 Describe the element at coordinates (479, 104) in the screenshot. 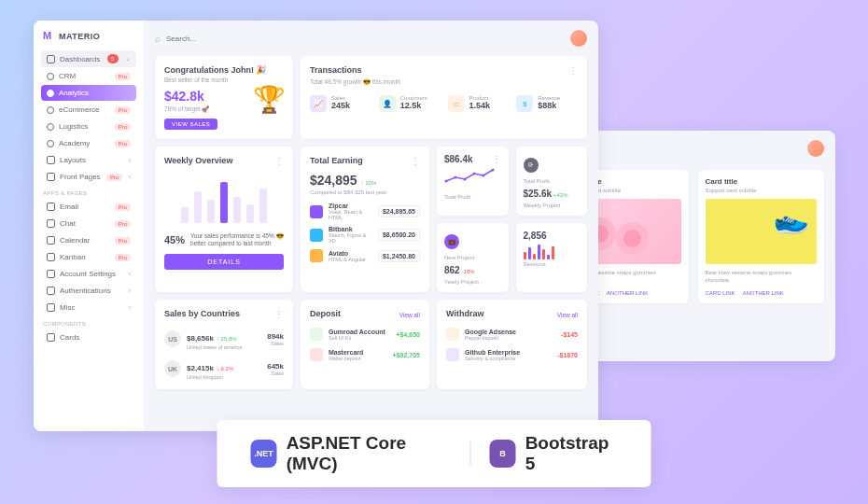

I see `stat-product: ▭Product1.54k` at that location.